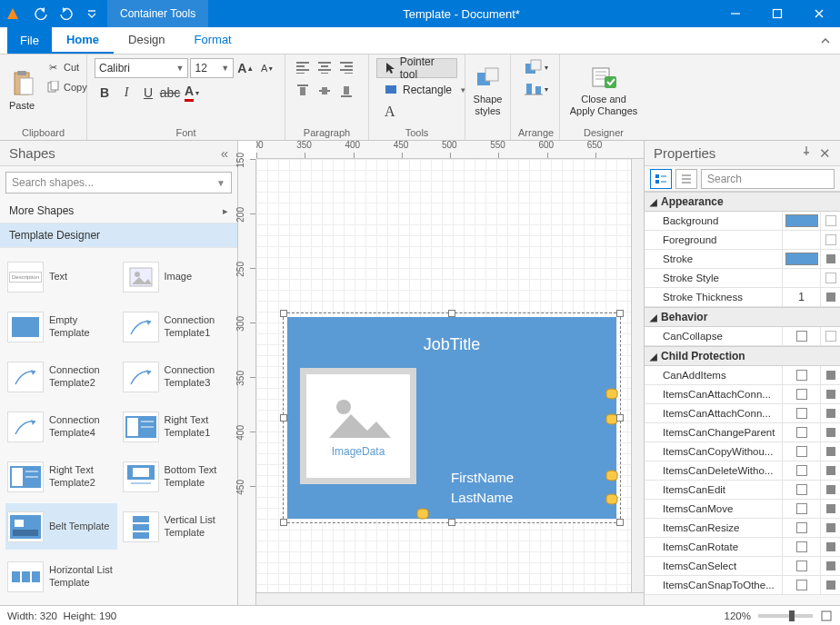 This screenshot has height=625, width=840. I want to click on property-row: ItemsCanSelect, so click(742, 567).